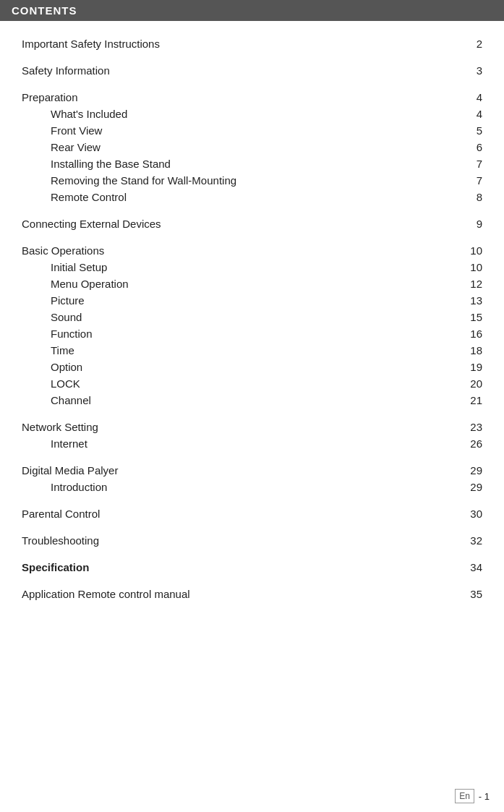  Describe the element at coordinates (242, 541) in the screenshot. I see `toc-label: Troubleshooting` at that location.